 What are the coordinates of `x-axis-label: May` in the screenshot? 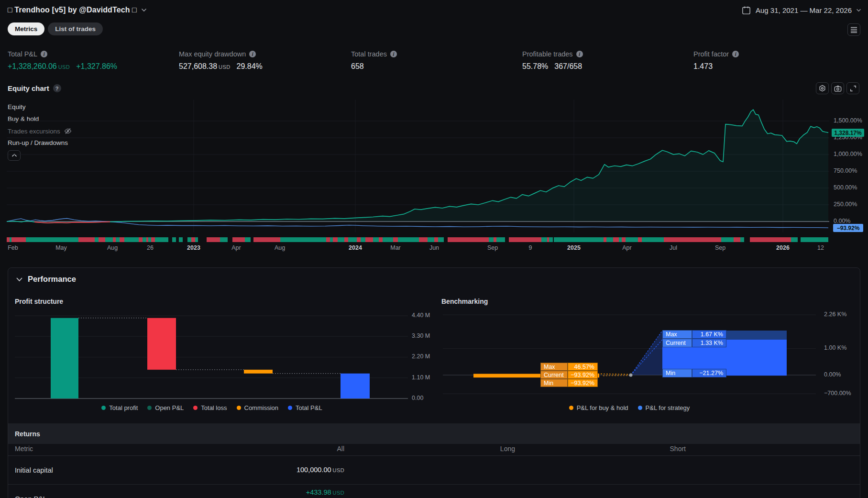 It's located at (61, 248).